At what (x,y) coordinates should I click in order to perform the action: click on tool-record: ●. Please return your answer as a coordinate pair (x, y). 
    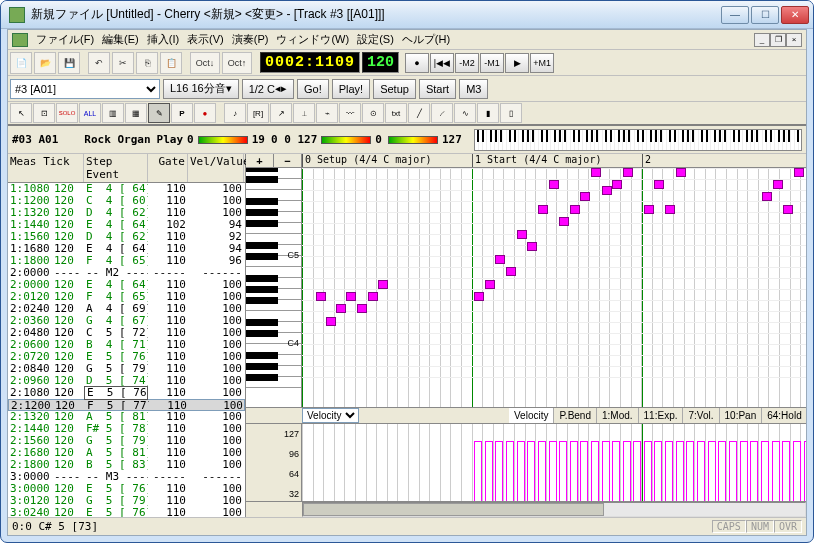
    Looking at the image, I should click on (205, 113).